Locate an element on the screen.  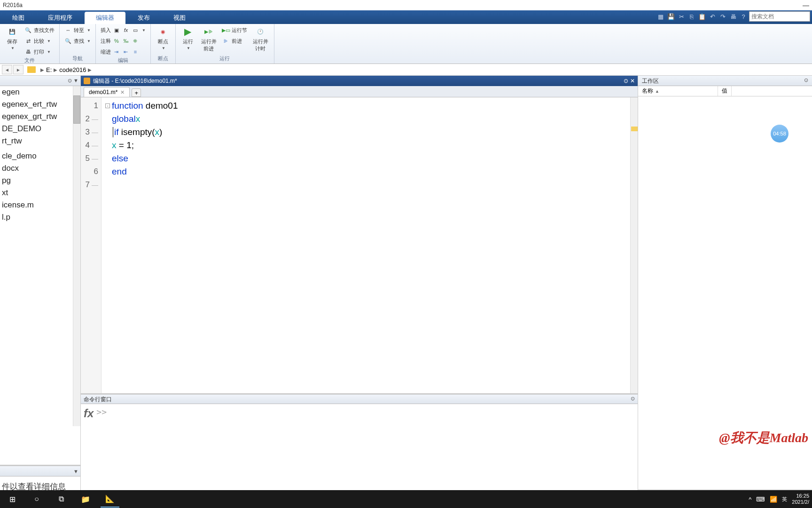
compare-button: ⇄比较▼ is located at coordinates (39, 41).